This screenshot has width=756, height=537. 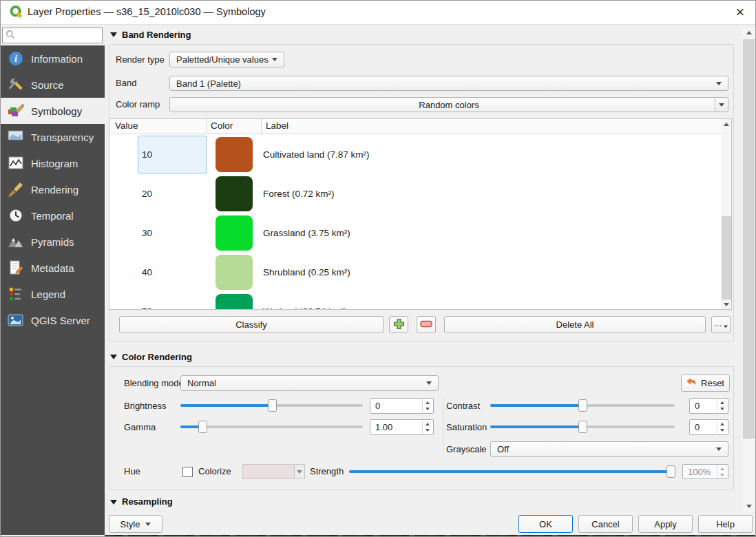 I want to click on table-scrollbar, so click(x=726, y=215).